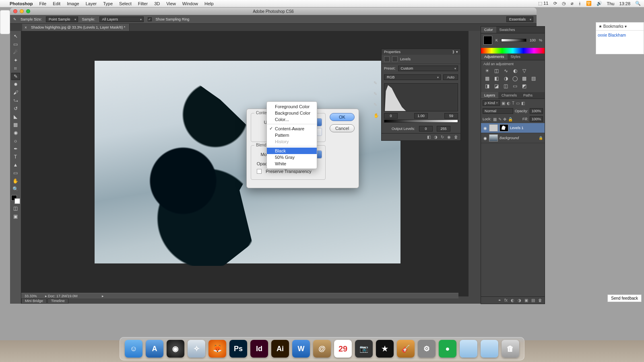 The image size is (644, 362). What do you see at coordinates (16, 36) in the screenshot?
I see `move-tool-icon: ↖` at bounding box center [16, 36].